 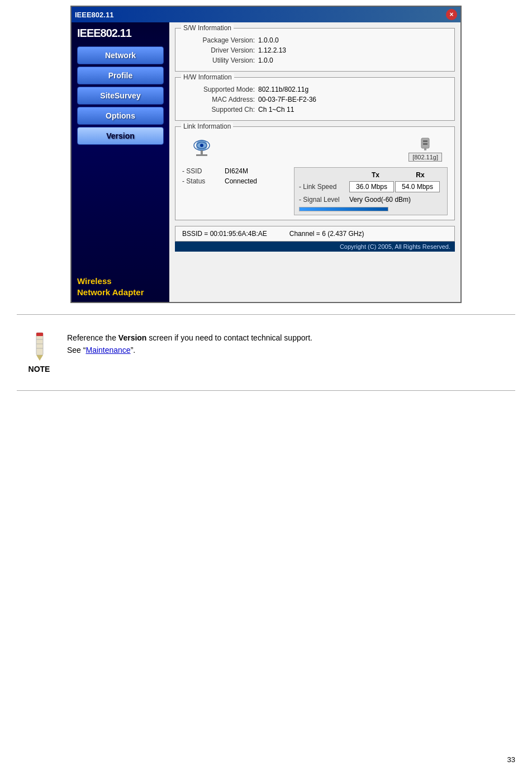 What do you see at coordinates (452, 15) in the screenshot?
I see `close-button: ×` at bounding box center [452, 15].